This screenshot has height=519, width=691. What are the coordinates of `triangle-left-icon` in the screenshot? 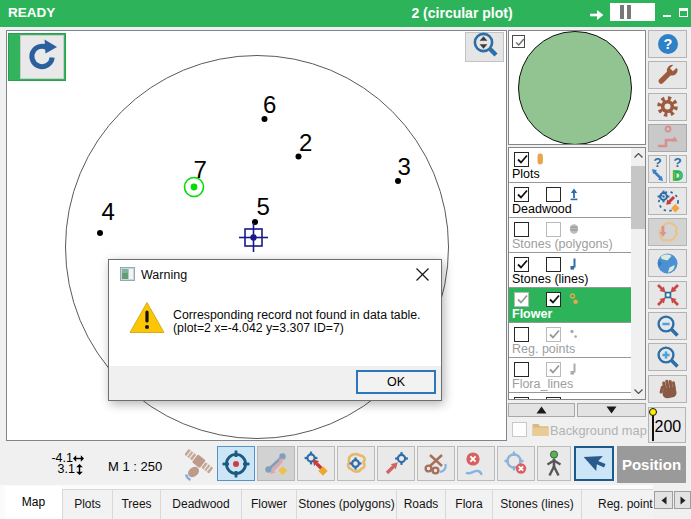 It's located at (664, 500).